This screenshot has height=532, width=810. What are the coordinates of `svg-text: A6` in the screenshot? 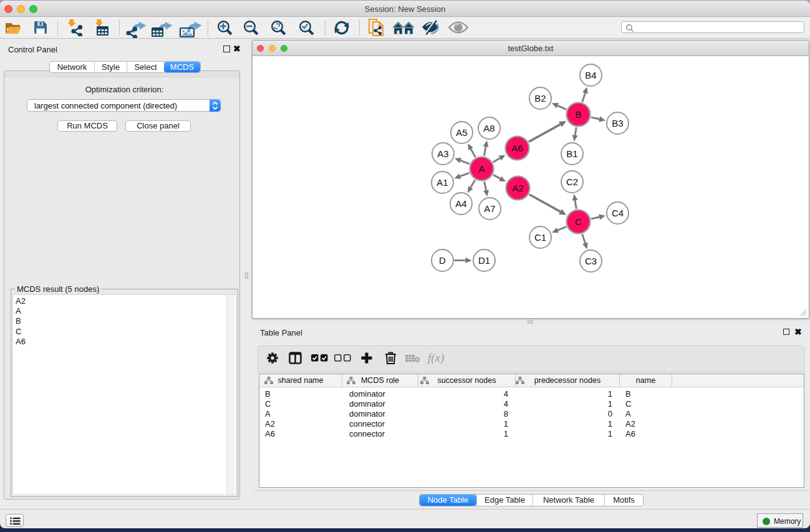 It's located at (517, 148).